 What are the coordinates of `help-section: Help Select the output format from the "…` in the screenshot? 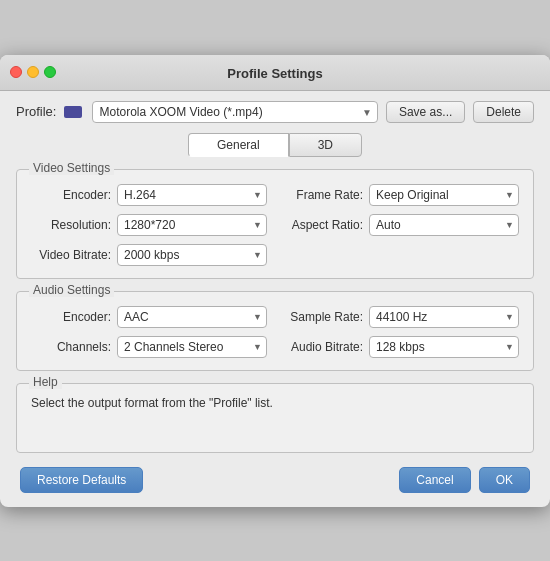 It's located at (275, 418).